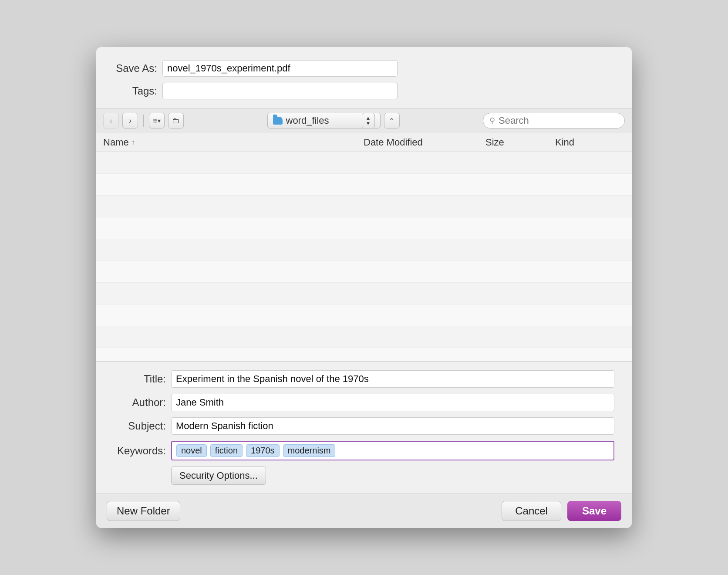 The width and height of the screenshot is (728, 575). Describe the element at coordinates (192, 450) in the screenshot. I see `keyword-tag-novel: novel` at that location.